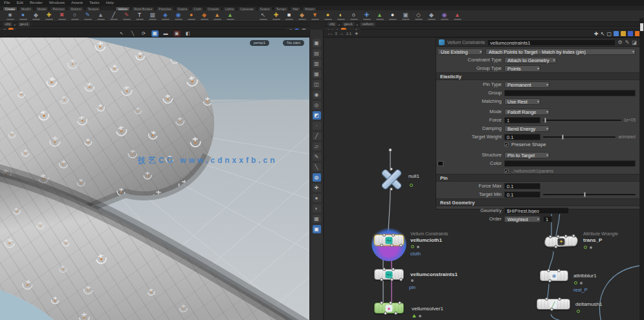 The width and height of the screenshot is (644, 320). I want to click on tool-cloth: ■, so click(289, 16).